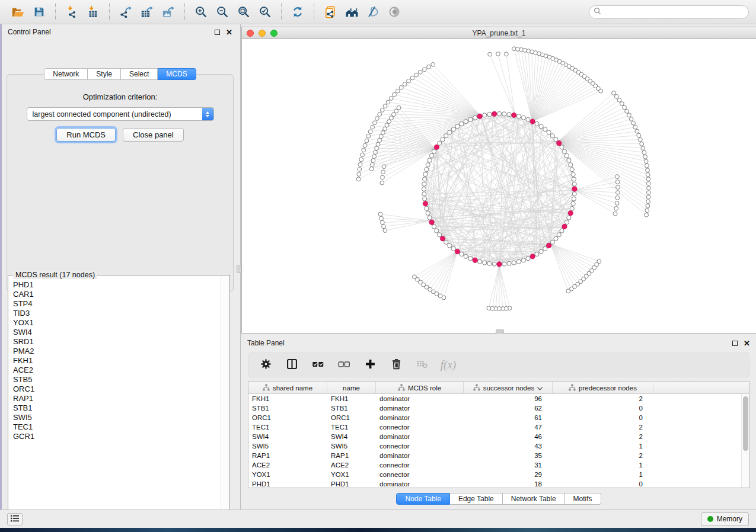 This screenshot has width=756, height=532. I want to click on column-header-name: name, so click(352, 387).